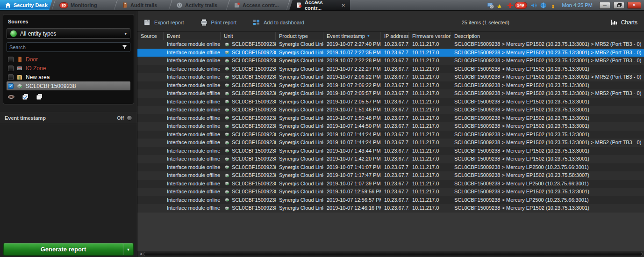 Image resolution: width=644 pixels, height=257 pixels. What do you see at coordinates (619, 6) in the screenshot?
I see `restore-button` at bounding box center [619, 6].